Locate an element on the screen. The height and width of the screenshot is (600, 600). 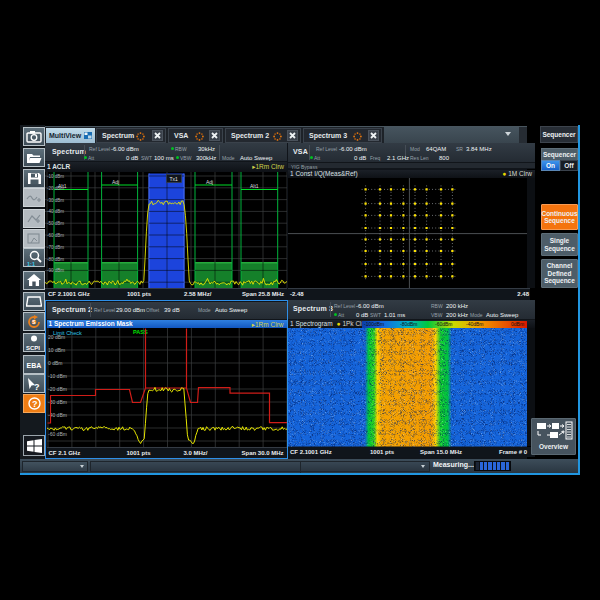
svg-text: -30 dBm is located at coordinates (56, 200).